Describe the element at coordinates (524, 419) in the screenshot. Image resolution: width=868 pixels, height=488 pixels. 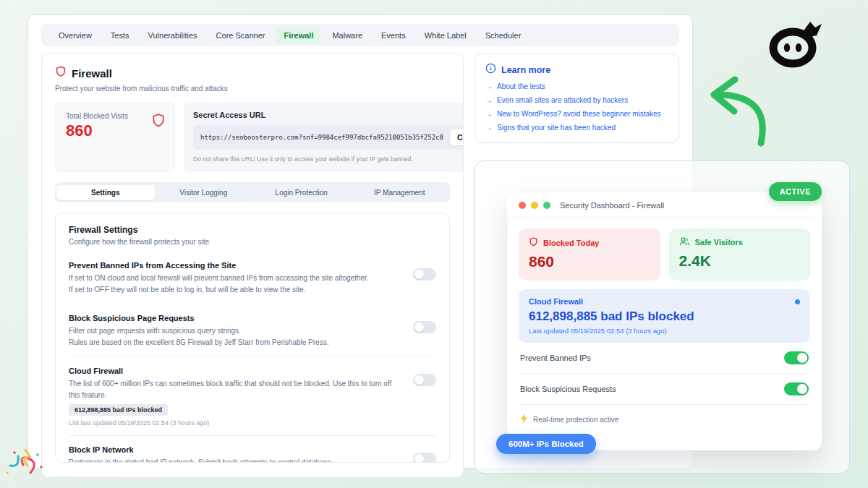
I see `lightning-icon` at that location.